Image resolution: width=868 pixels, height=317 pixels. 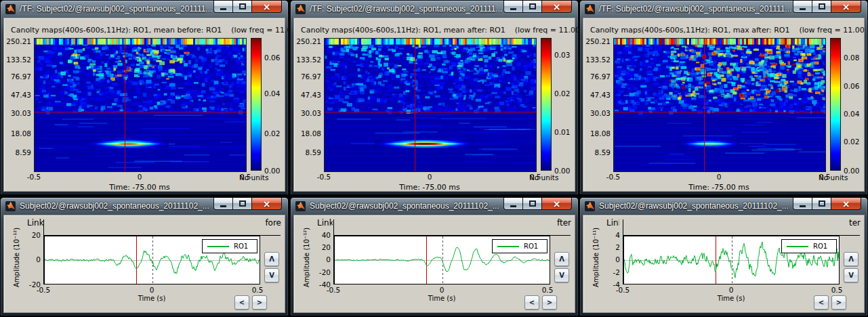 I want to click on frequency-axis: 250.21 133.52 76.97 47.43 30.03 18.08 8.…, so click(x=18, y=100).